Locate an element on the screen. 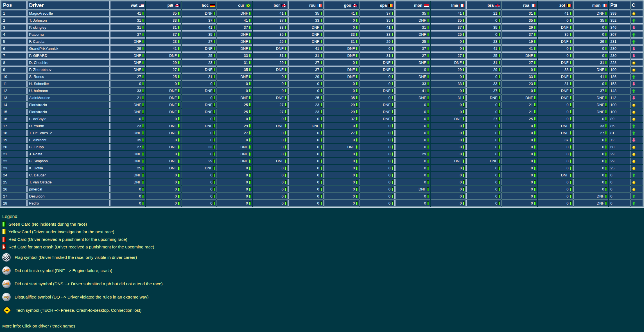 The width and height of the screenshot is (644, 332). driver-name-link: C. Dauger is located at coordinates (38, 175).